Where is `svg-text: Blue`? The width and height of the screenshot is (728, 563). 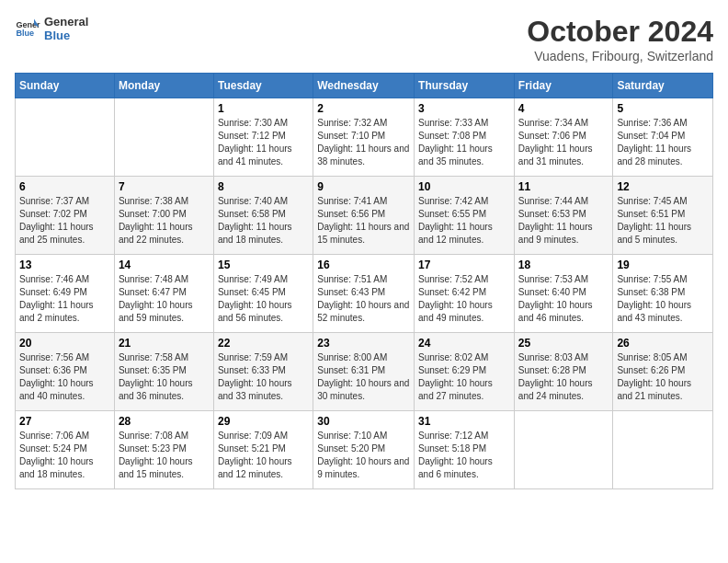 svg-text: Blue is located at coordinates (25, 33).